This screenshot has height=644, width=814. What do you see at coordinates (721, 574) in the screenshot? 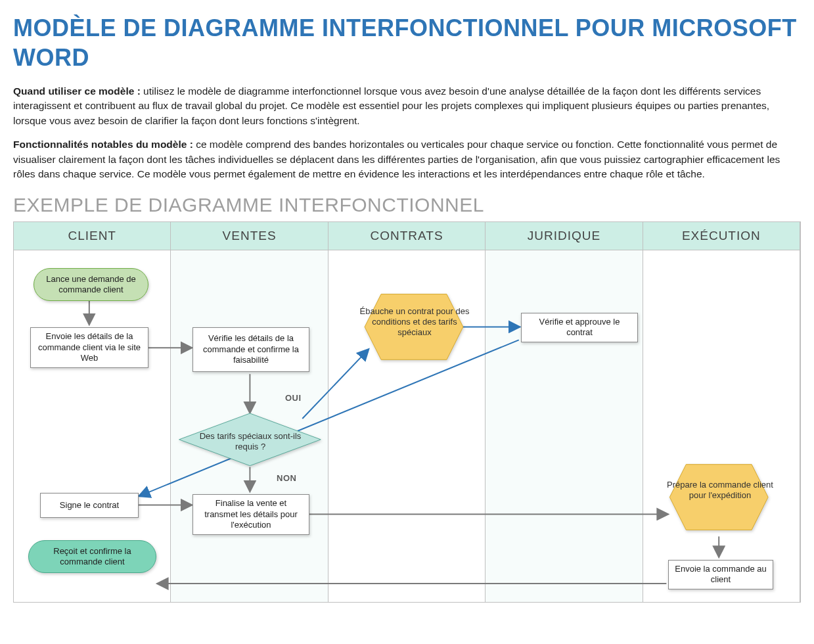
I see `node-ship: Envoie la commande au client` at bounding box center [721, 574].